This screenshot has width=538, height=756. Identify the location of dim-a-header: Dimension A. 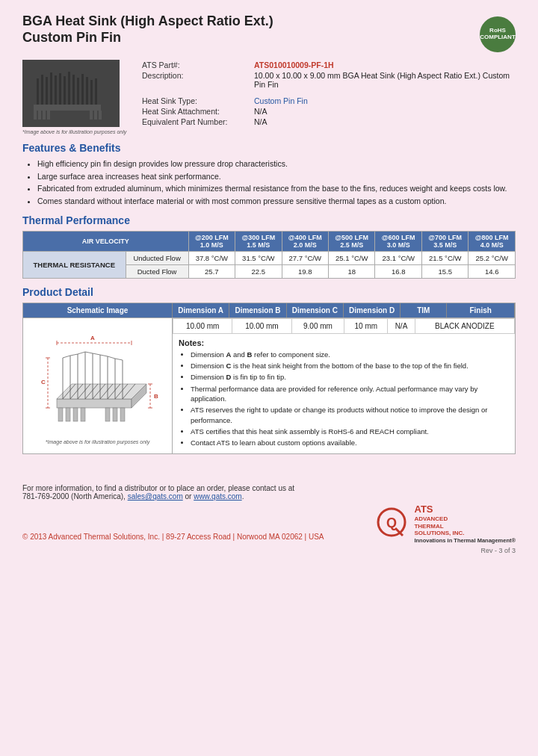
(201, 311).